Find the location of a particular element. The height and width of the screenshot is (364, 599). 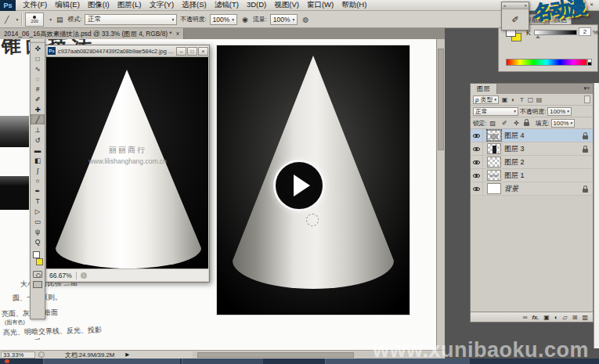

document-tab: 2014_06_16高效素描技法.psd @ 33.3% (图层 4, RGB/… is located at coordinates (92, 34).